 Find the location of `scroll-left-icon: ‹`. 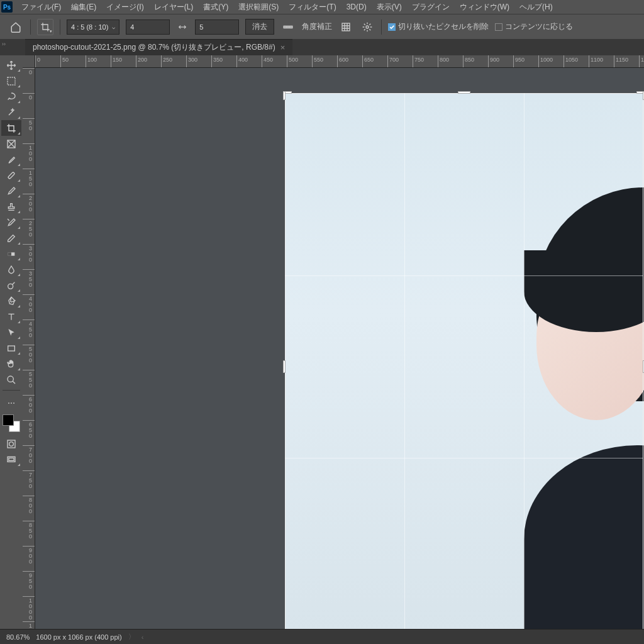

scroll-left-icon: ‹ is located at coordinates (143, 637).